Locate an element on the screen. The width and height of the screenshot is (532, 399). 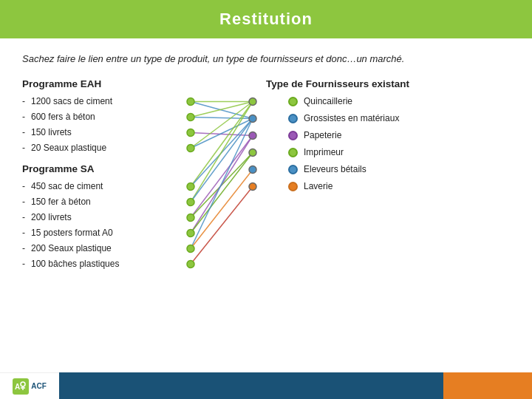
acf-logo: A ACF is located at coordinates (30, 386).